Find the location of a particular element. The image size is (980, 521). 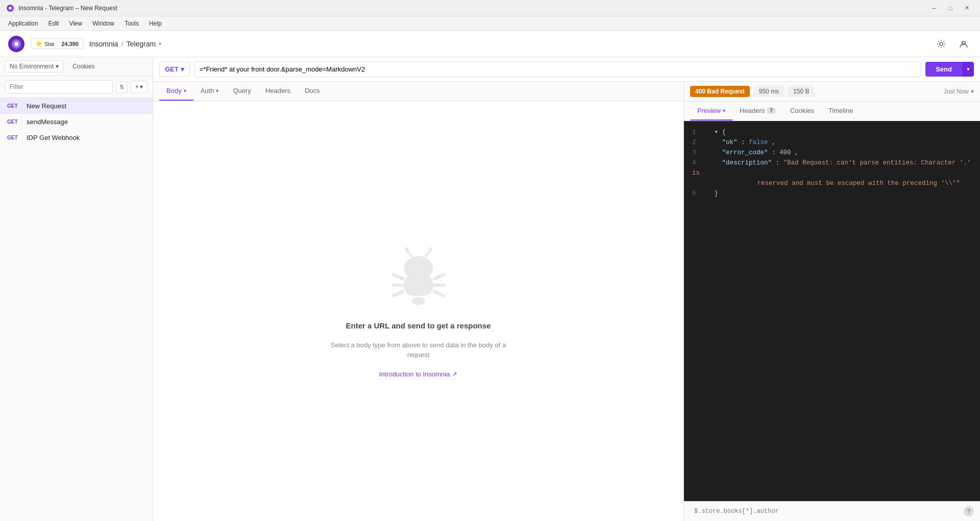

tab-headers-label: Headers is located at coordinates (752, 110).